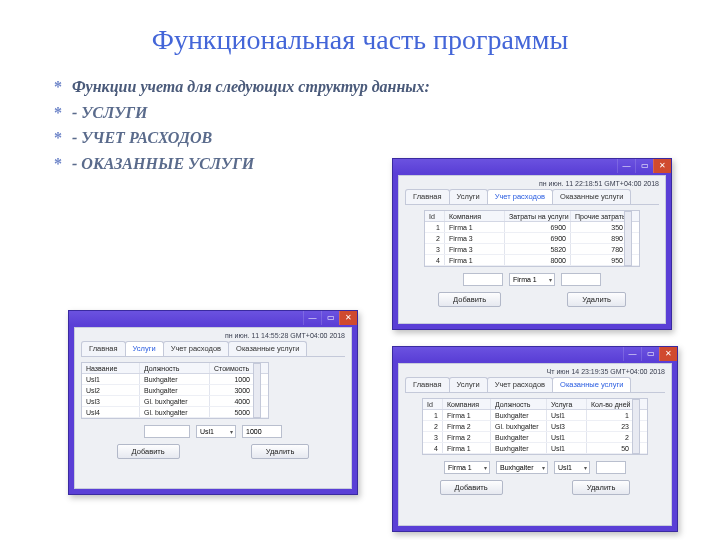 This screenshot has height=540, width=720. Describe the element at coordinates (175, 390) in the screenshot. I see `table-row: Usl2Buxhgalter3000` at that location.